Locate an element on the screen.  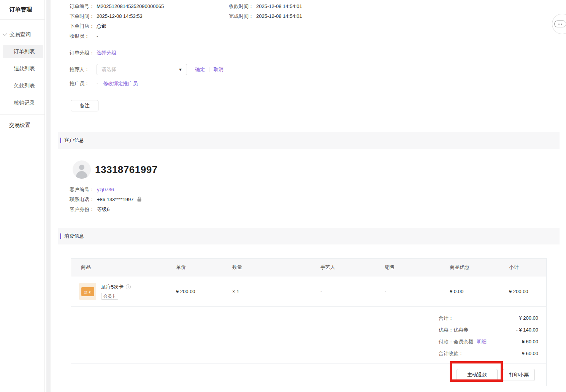
sidebar-item-order-list: 订单列表 is located at coordinates (23, 52).